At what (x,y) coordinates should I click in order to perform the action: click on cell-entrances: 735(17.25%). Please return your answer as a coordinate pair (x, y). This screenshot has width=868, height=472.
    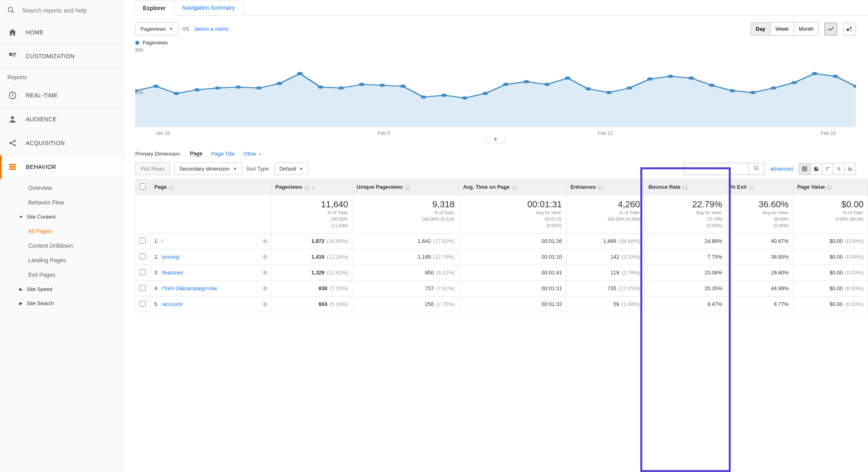
    Looking at the image, I should click on (605, 289).